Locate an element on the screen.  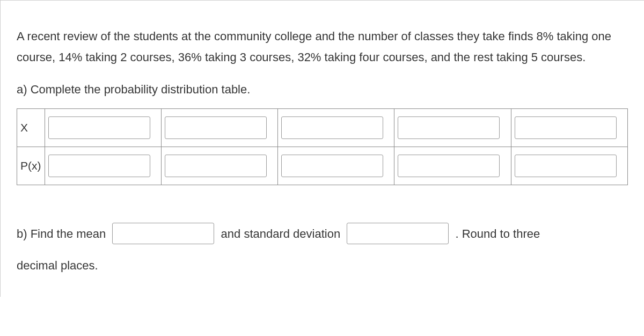
part-b-prefix: b) Find the mean is located at coordinates (61, 234).